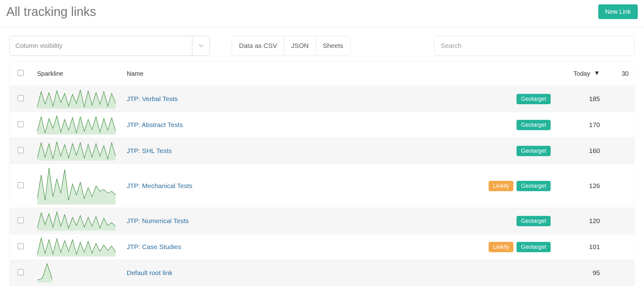 The height and width of the screenshot is (291, 644). What do you see at coordinates (51, 12) in the screenshot?
I see `page-title: All tracking links` at bounding box center [51, 12].